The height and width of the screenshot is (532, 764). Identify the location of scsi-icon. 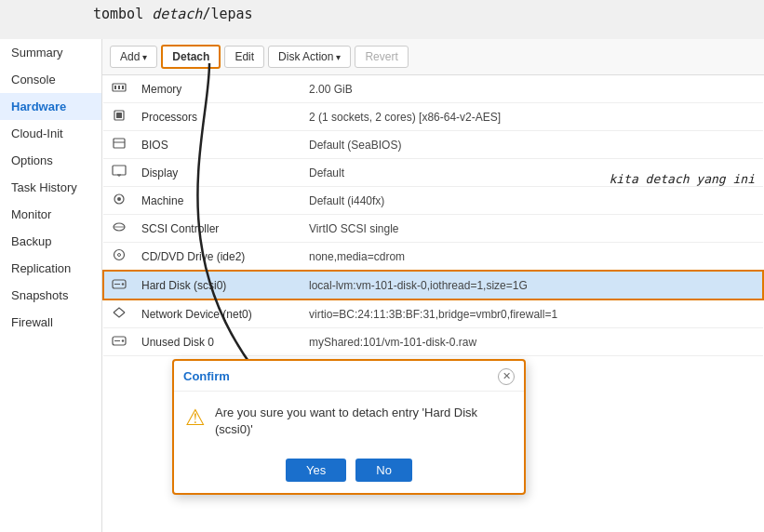
(119, 229).